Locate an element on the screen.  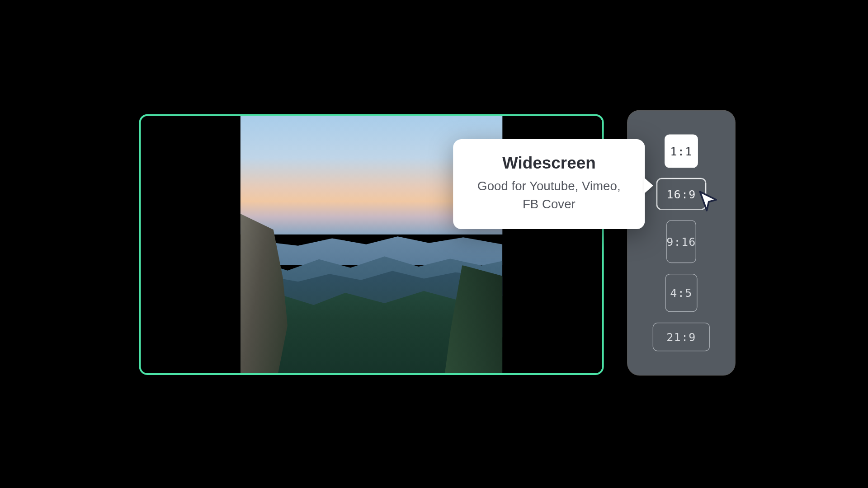
aspect-ratio-option-9-16: 9:16 is located at coordinates (681, 241).